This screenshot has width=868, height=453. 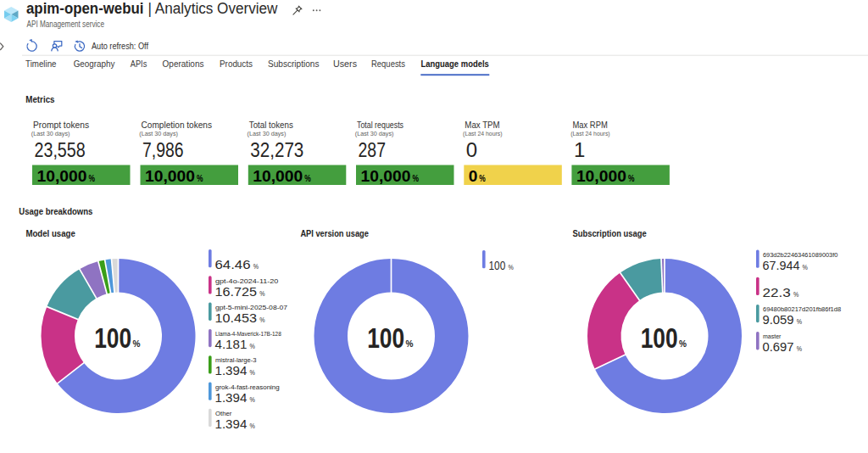 What do you see at coordinates (778, 320) in the screenshot?
I see `svg-text: 9.059` at bounding box center [778, 320].